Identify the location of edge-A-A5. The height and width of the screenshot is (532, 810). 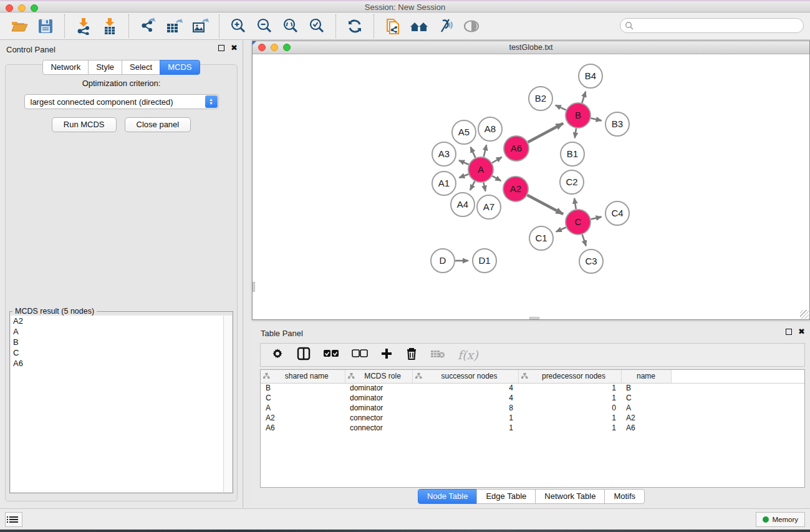
(473, 152).